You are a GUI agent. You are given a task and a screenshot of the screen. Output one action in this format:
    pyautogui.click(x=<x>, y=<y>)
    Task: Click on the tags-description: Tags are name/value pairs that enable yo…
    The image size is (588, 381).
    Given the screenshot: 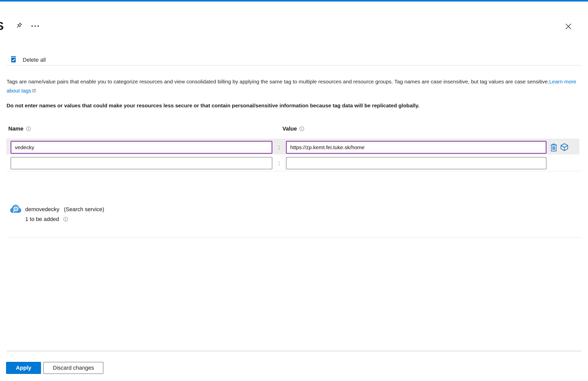 What is the action you would take?
    pyautogui.click(x=293, y=86)
    